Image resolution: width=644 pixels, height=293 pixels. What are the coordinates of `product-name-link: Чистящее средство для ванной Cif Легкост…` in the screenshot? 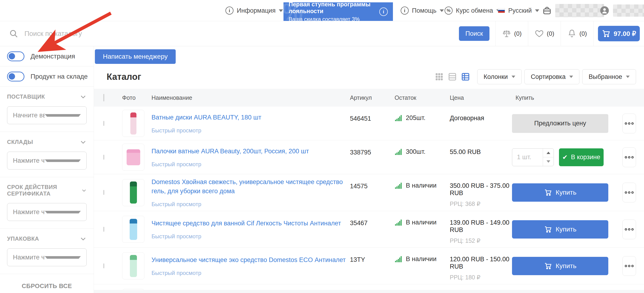 It's located at (249, 224).